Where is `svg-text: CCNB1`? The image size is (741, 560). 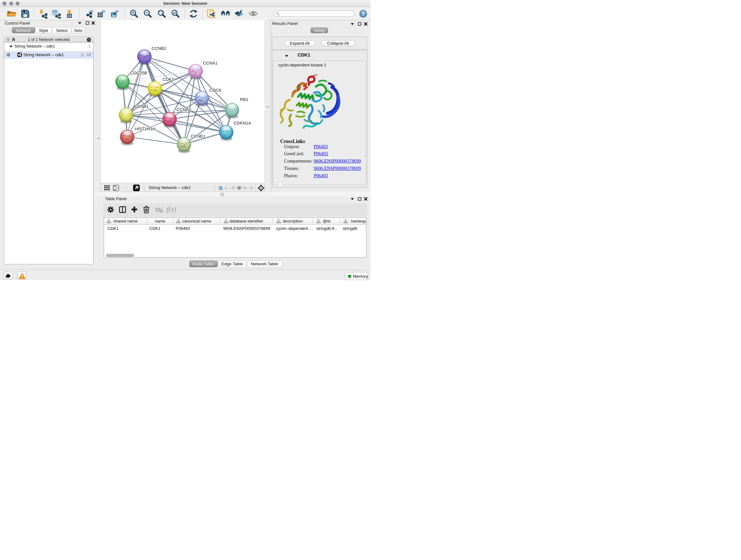
svg-text: CCNB1 is located at coordinates (141, 107).